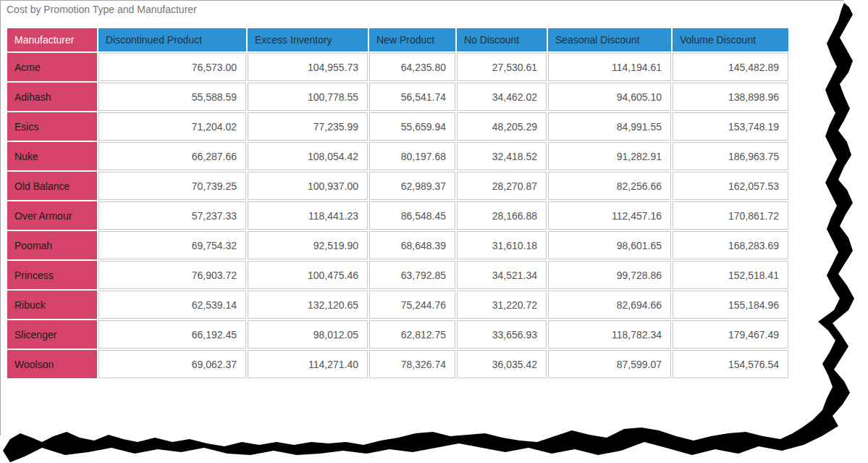  What do you see at coordinates (101, 9) in the screenshot?
I see `visual-title: Cost by Promotion Type and Manufacturer` at bounding box center [101, 9].